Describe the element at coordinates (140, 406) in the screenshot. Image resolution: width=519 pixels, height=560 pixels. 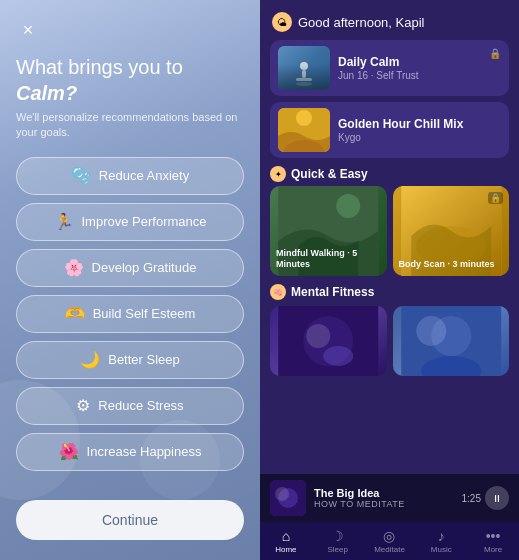
I see `goal-label: Reduce Stress` at that location.